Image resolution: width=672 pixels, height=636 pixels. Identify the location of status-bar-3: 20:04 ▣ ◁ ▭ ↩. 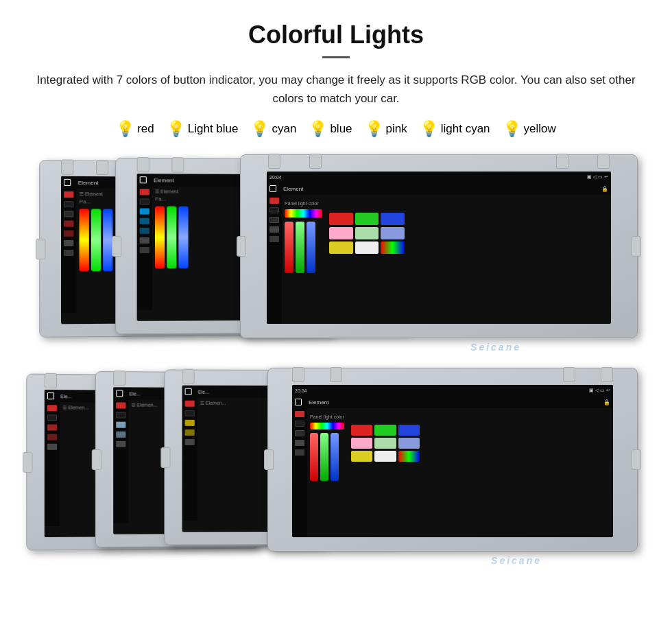
(439, 177).